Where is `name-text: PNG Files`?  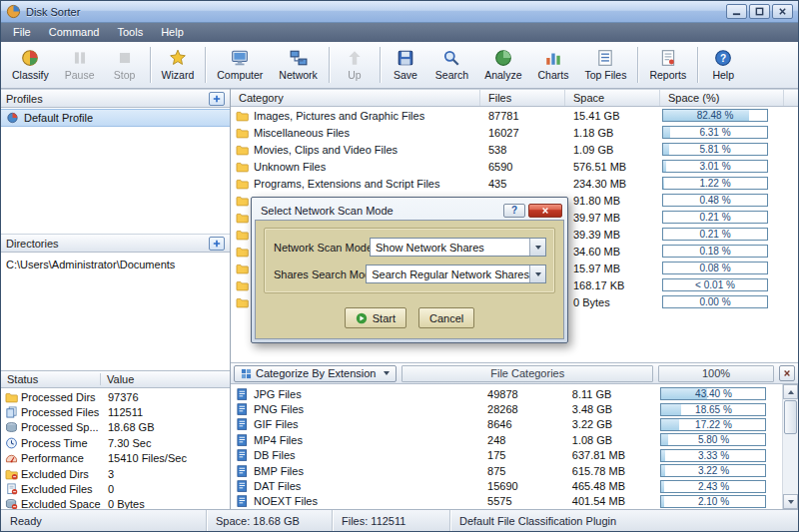 name-text: PNG Files is located at coordinates (279, 409).